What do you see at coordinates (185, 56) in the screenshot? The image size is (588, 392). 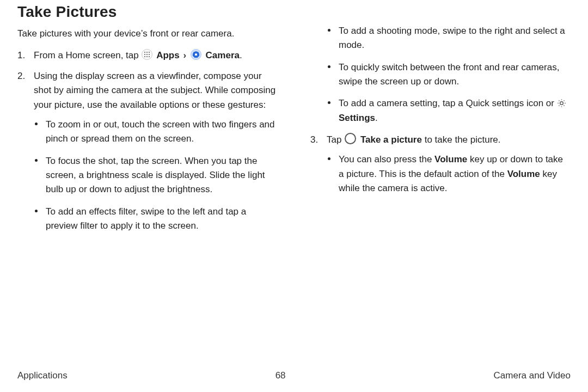 I see `chevron-right-icon: ›` at bounding box center [185, 56].